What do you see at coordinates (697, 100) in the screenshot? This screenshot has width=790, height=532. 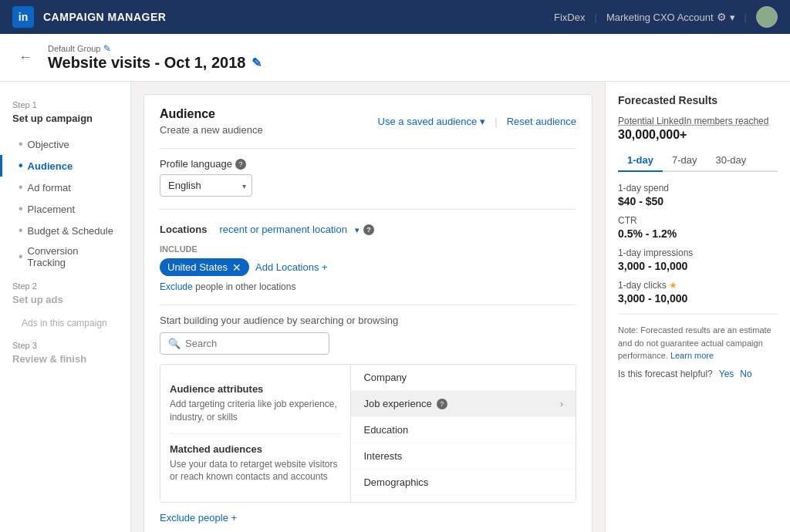 I see `forecast-title: Forecasted Results` at bounding box center [697, 100].